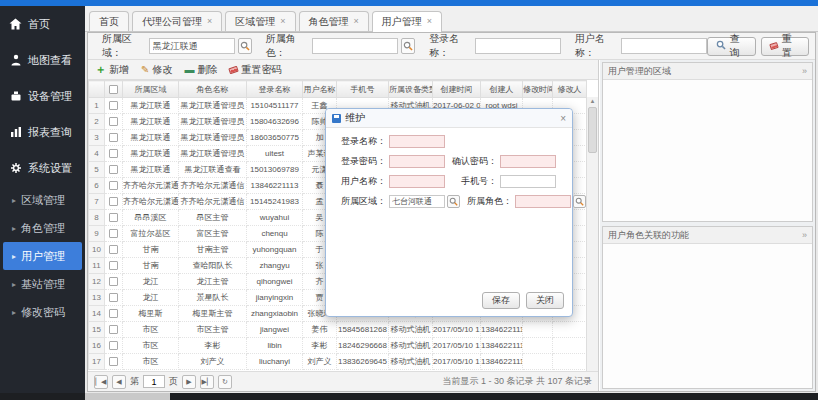  Describe the element at coordinates (411, 90) in the screenshot. I see `column-header: 所属设备类型` at that location.